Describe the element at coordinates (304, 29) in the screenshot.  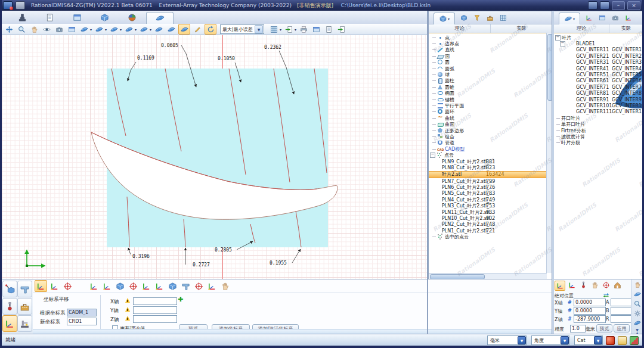
I see `print-report-icon` at that location.